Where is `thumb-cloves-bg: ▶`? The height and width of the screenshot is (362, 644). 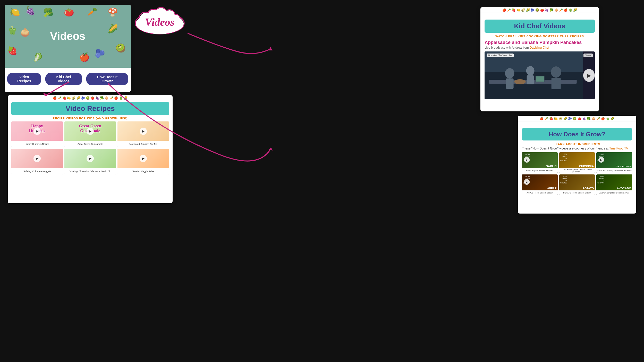
thumb-cloves-bg: ▶ is located at coordinates (90, 158).